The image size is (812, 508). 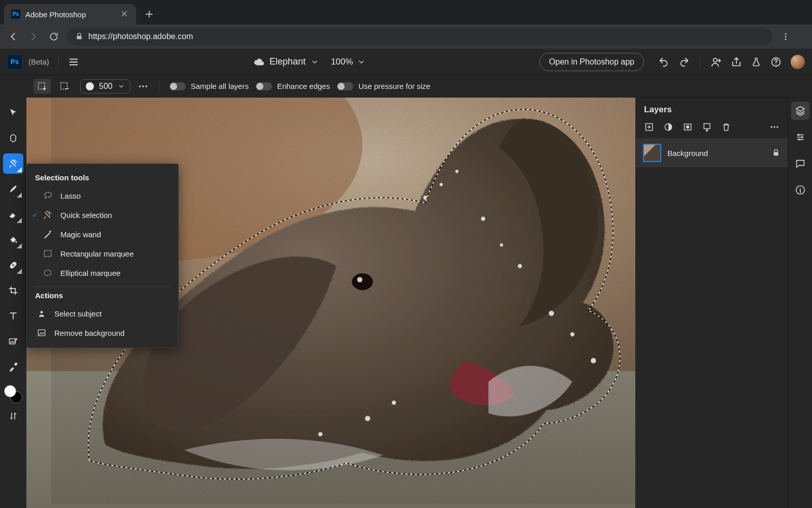 What do you see at coordinates (74, 62) in the screenshot?
I see `app-menu-button` at bounding box center [74, 62].